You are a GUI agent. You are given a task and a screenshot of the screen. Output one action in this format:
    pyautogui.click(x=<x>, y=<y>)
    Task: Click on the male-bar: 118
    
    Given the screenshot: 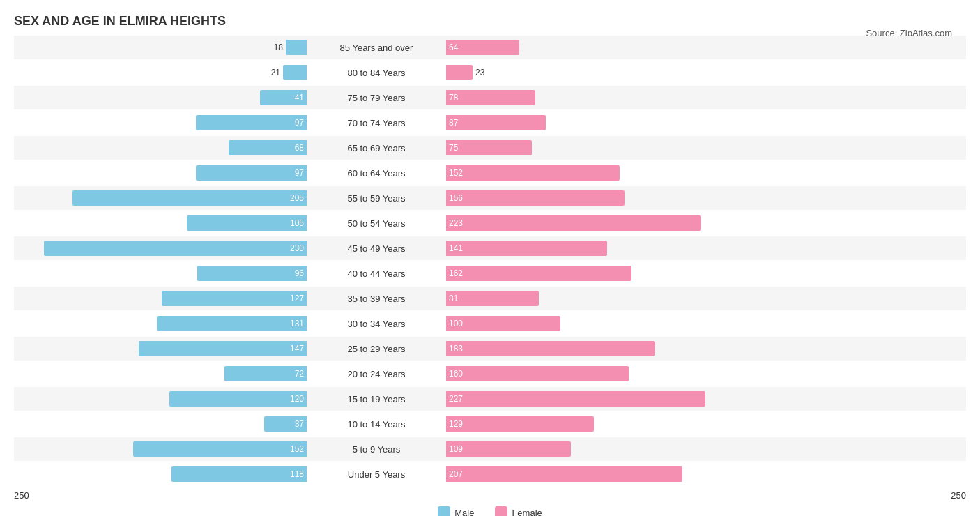 What is the action you would take?
    pyautogui.click(x=239, y=474)
    